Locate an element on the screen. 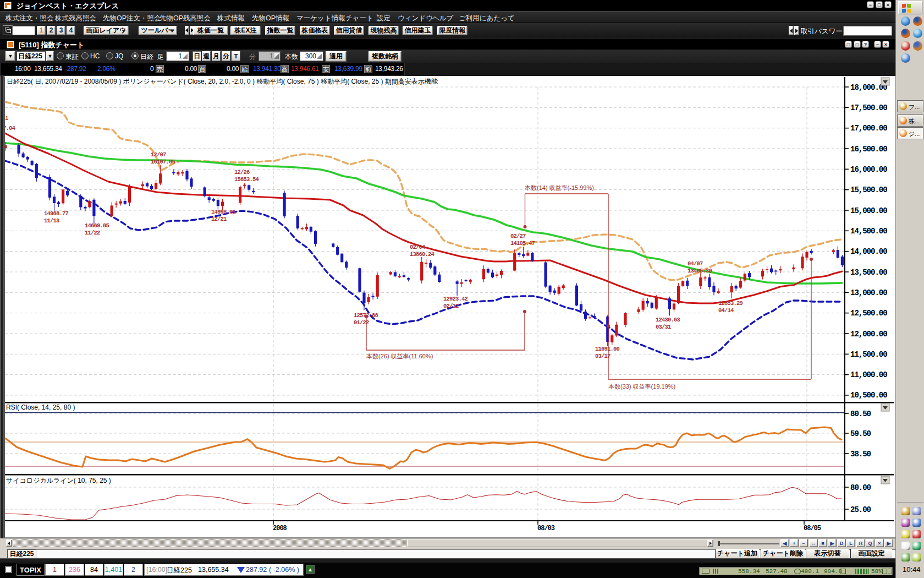 This screenshot has width=924, height=578. svg-text: 08/03 is located at coordinates (546, 528).